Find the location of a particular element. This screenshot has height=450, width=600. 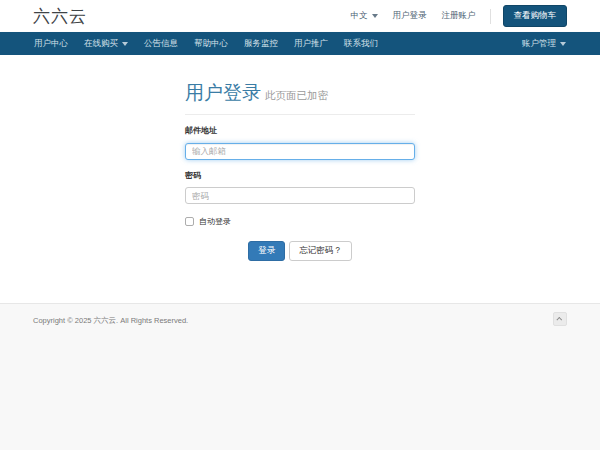

password-label: 密码 is located at coordinates (300, 176).